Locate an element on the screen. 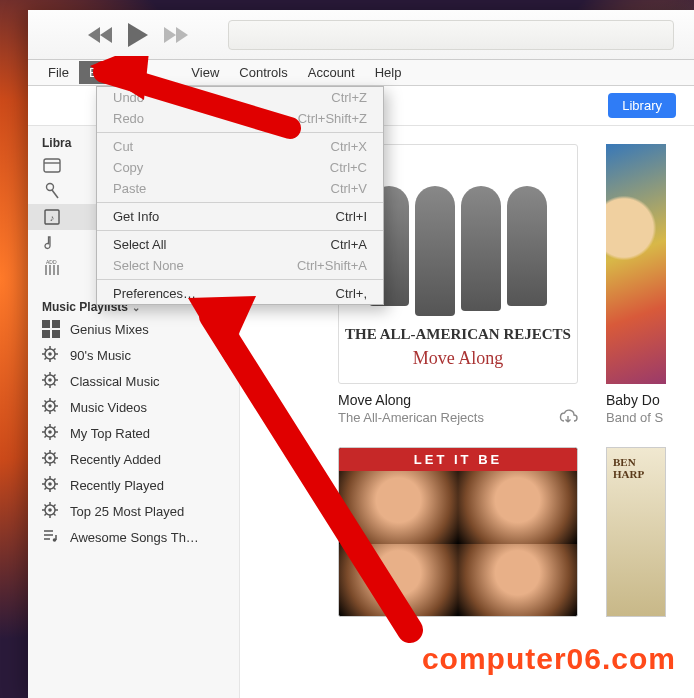 This screenshot has width=694, height=698. playlist-label: Music Videos is located at coordinates (108, 408).